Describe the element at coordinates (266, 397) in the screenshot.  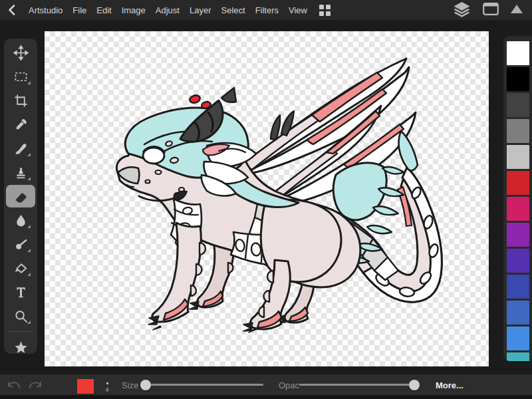
I see `bottom-edge-strip` at that location.